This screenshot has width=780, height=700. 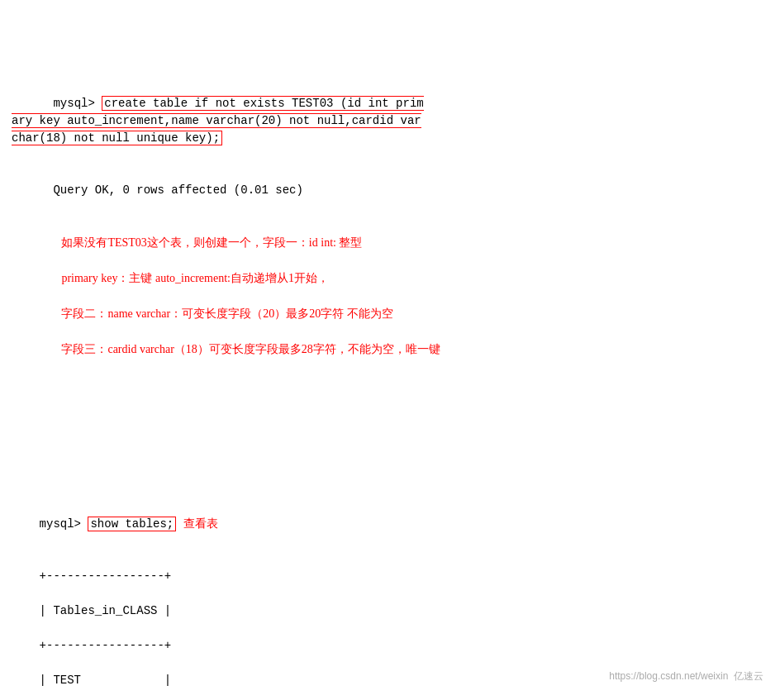 I want to click on table2-row-1: | TEST |, so click(x=106, y=680).